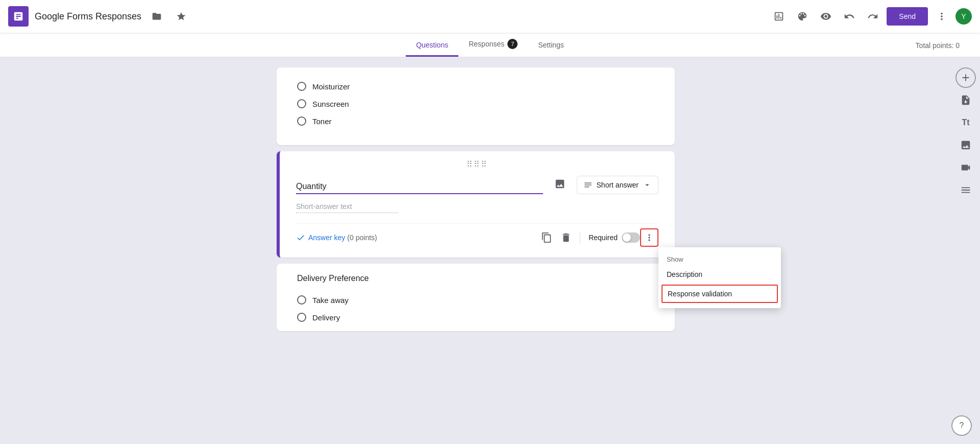 This screenshot has height=444, width=980. Describe the element at coordinates (476, 297) in the screenshot. I see `delivery-preference-card: Delivery Preference Take away Delivery` at that location.